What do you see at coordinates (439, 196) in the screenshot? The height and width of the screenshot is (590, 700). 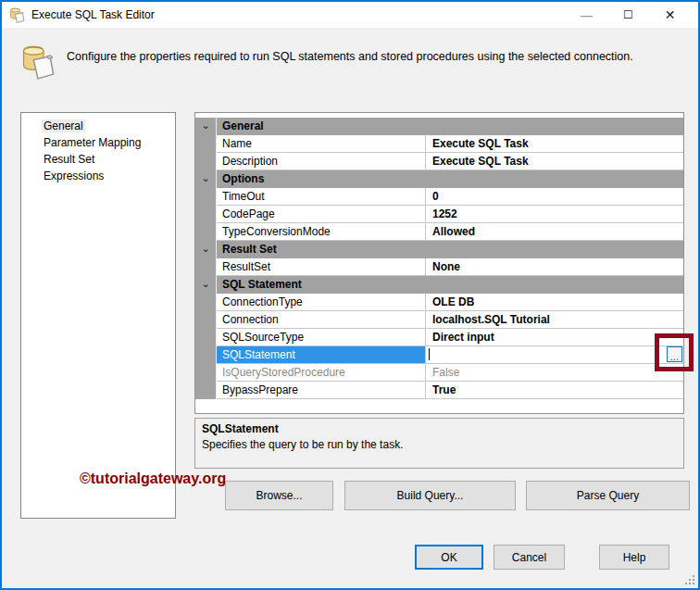 I see `property-row-timeout: TimeOut0` at bounding box center [439, 196].